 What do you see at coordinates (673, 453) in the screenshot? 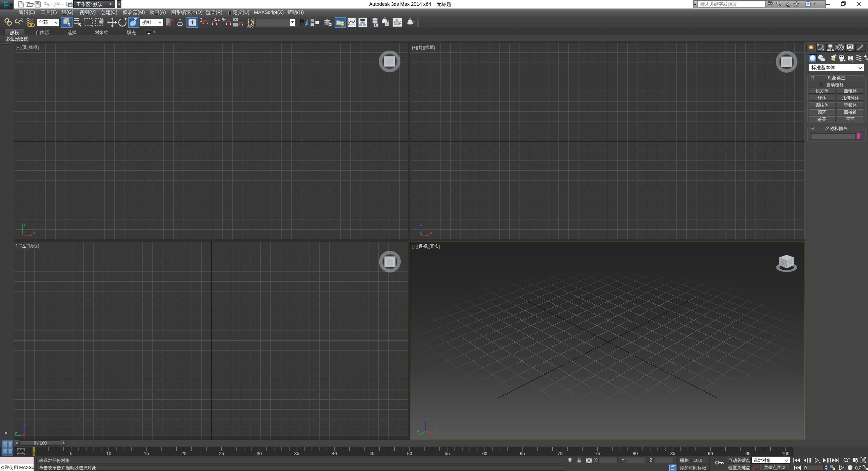
I see `svg-text: 85` at bounding box center [673, 453].